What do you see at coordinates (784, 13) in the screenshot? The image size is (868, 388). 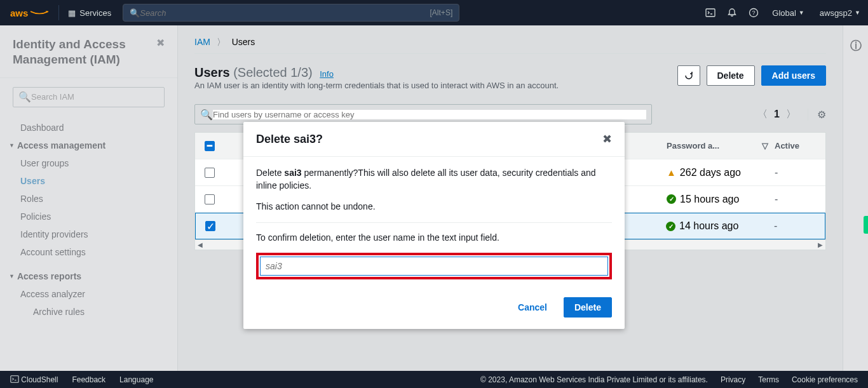 I see `region-label: Global` at bounding box center [784, 13].